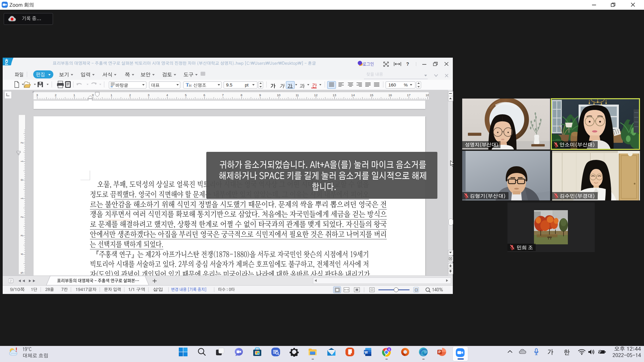 Image resolution: width=644 pixels, height=362 pixels. Describe the element at coordinates (392, 85) in the screenshot. I see `svg-text: 160` at that location.